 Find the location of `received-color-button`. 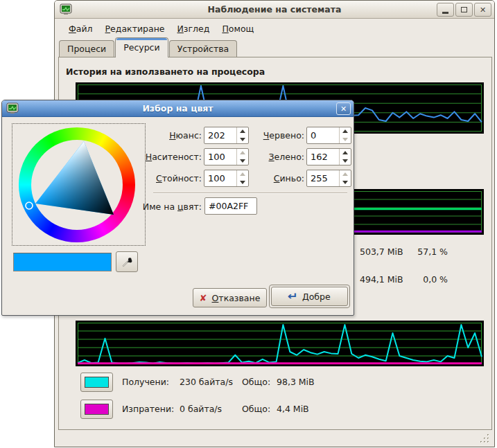

received-color-button is located at coordinates (97, 382).